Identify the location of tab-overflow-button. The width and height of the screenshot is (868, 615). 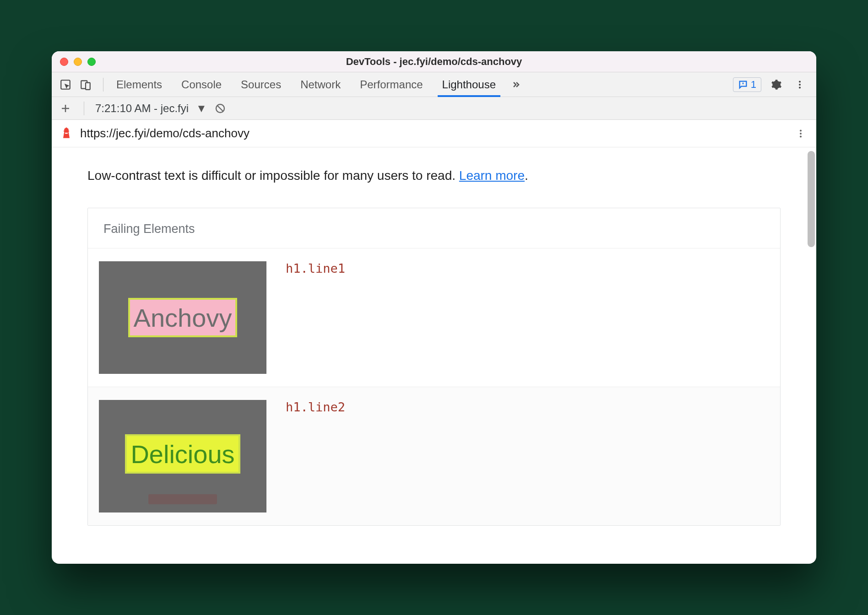
(516, 84).